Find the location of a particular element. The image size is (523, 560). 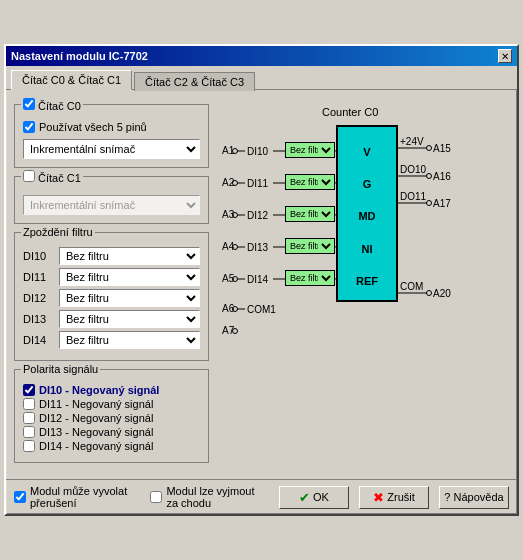

snimac-c1-select: Inkrementální snímač is located at coordinates (112, 205).